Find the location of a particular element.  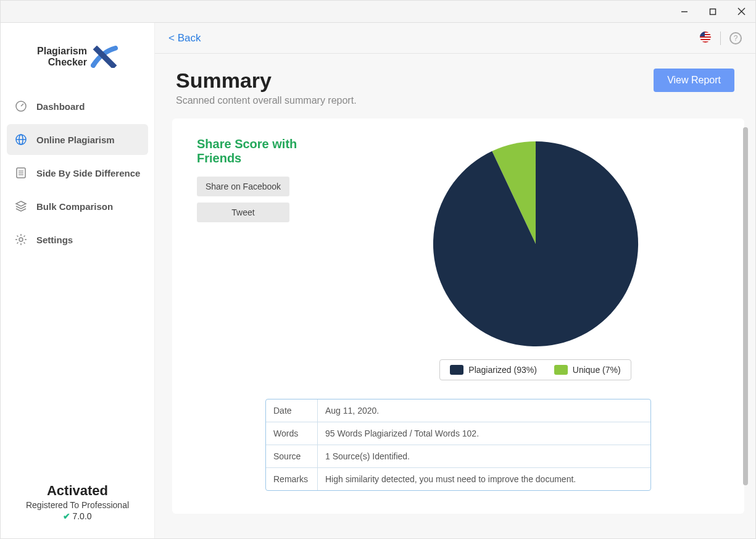

status-activated: Activated is located at coordinates (78, 491).